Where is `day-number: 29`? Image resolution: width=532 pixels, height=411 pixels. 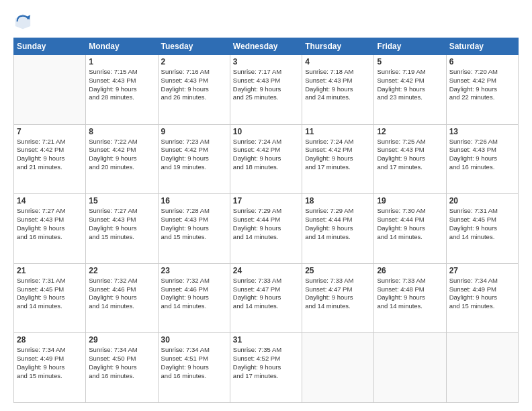 day-number: 29 is located at coordinates (122, 340).